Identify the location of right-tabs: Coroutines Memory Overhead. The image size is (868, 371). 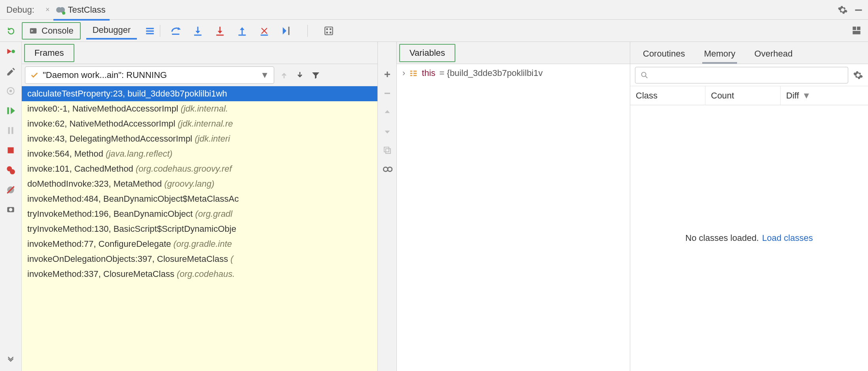
(749, 53).